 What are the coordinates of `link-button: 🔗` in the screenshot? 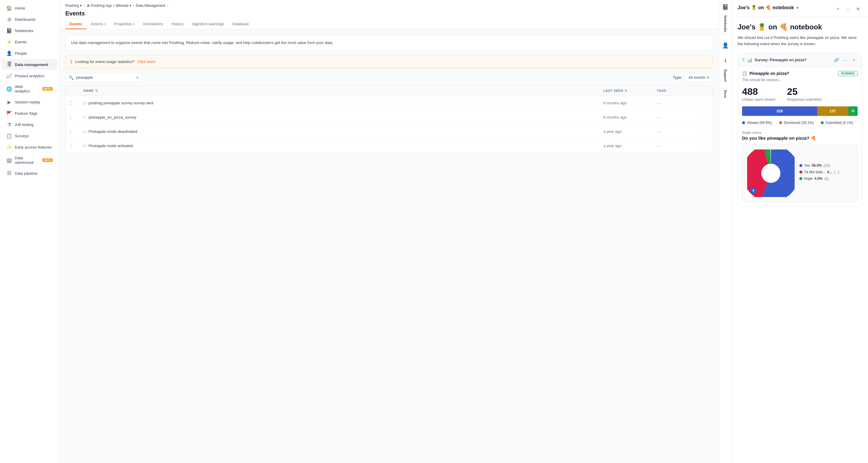 It's located at (836, 60).